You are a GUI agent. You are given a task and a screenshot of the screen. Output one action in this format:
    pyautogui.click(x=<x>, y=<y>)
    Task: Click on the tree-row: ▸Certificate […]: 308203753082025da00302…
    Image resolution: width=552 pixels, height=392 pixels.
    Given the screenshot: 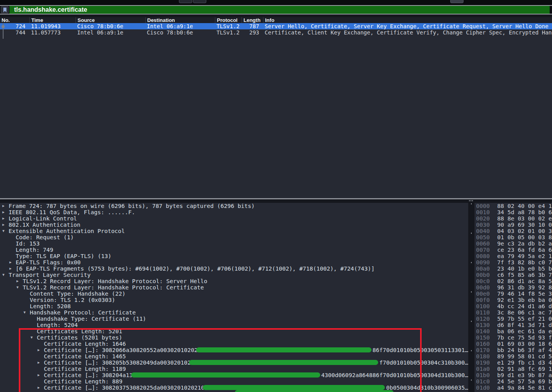 What is the action you would take?
    pyautogui.click(x=234, y=388)
    